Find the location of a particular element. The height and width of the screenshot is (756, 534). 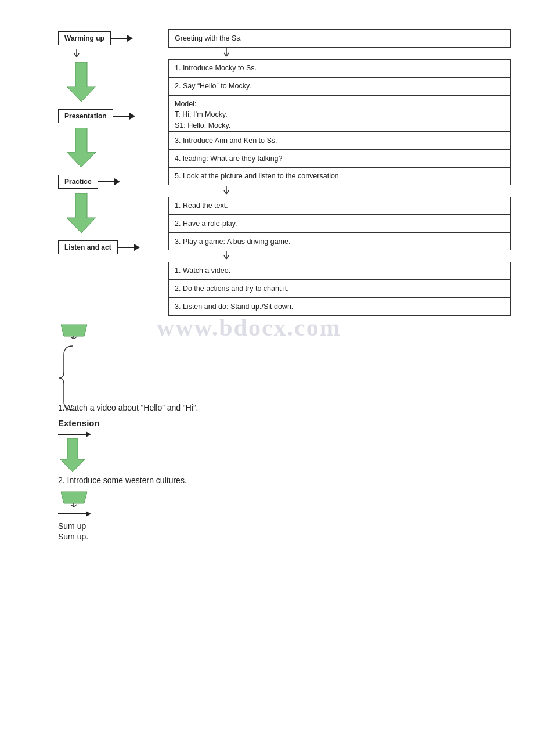

arrow-warming-up is located at coordinates (122, 38).